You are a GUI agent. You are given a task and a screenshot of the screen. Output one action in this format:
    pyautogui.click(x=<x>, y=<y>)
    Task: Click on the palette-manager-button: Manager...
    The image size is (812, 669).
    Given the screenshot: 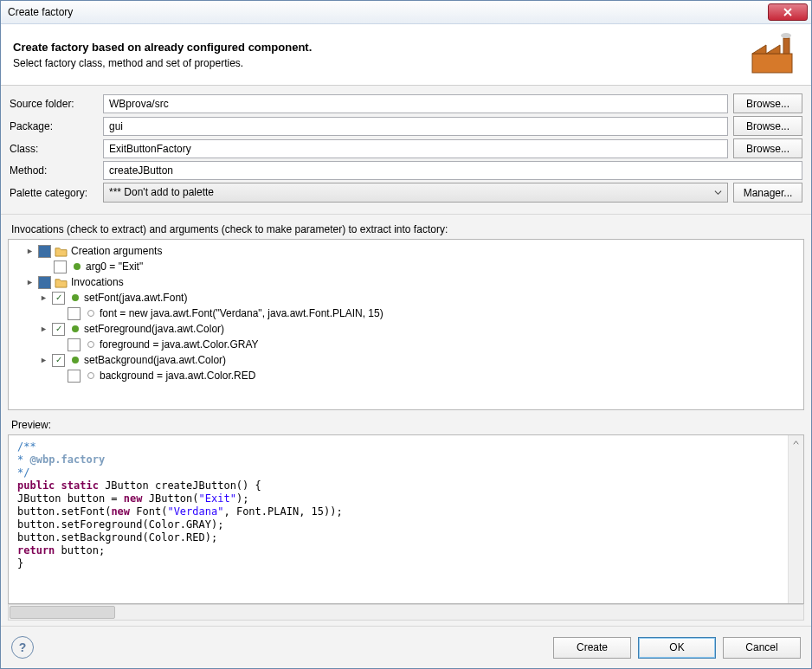 What is the action you would take?
    pyautogui.click(x=768, y=192)
    